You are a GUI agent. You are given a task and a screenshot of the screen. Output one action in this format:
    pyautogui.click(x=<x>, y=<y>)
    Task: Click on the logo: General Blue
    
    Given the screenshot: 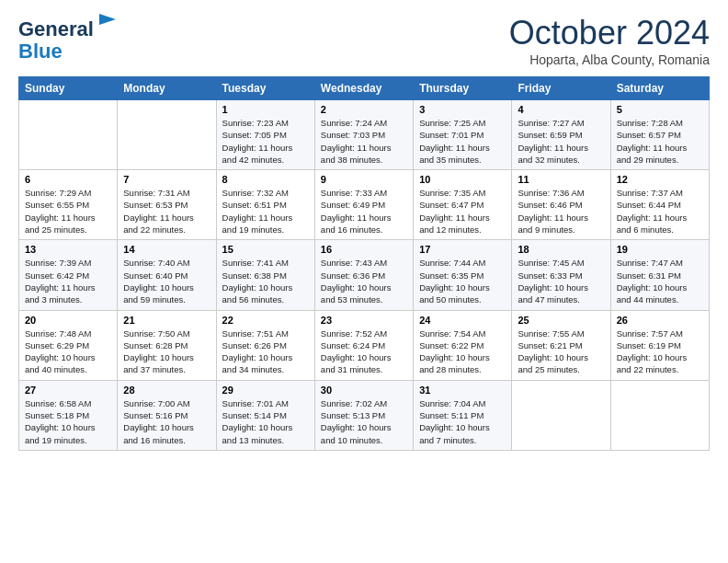 What is the action you would take?
    pyautogui.click(x=70, y=39)
    